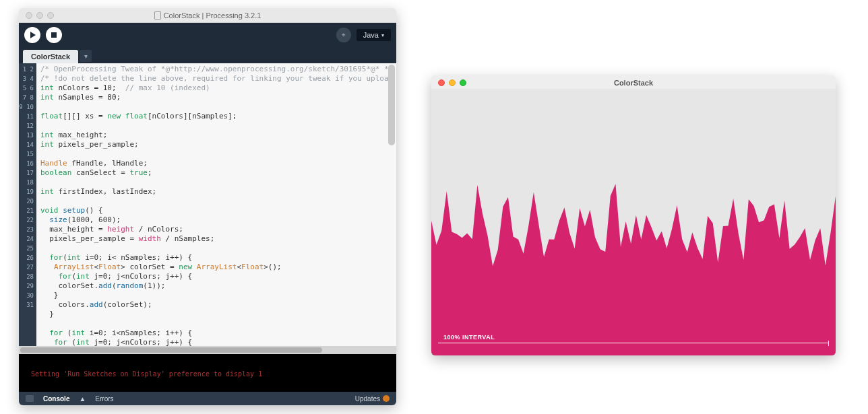 This screenshot has height=414, width=868. What do you see at coordinates (829, 343) in the screenshot?
I see `interval-slider-handle` at bounding box center [829, 343].